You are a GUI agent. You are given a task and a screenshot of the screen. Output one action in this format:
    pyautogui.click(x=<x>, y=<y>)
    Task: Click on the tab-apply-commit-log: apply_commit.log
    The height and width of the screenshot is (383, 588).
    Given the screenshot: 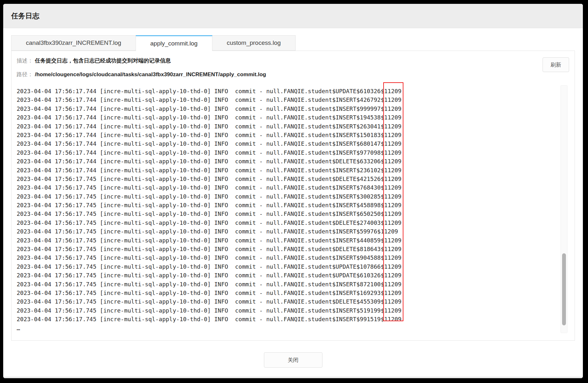 What is the action you would take?
    pyautogui.click(x=174, y=43)
    